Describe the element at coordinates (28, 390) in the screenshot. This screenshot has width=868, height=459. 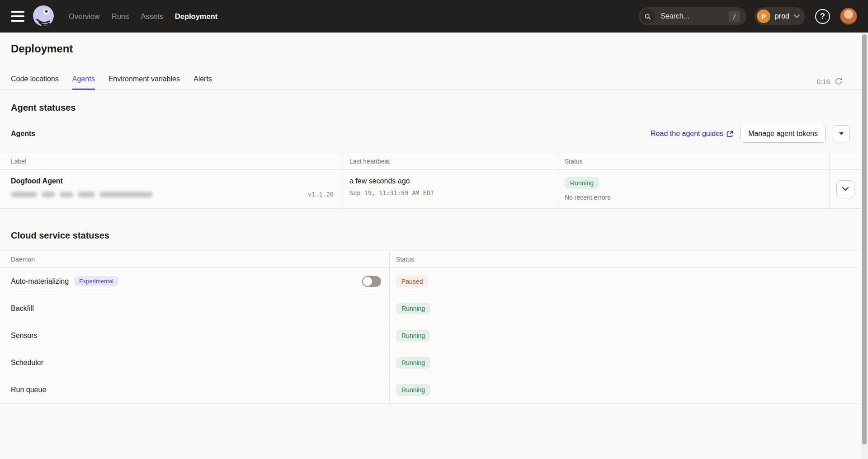
I see `daemon-name: Run queue` at that location.